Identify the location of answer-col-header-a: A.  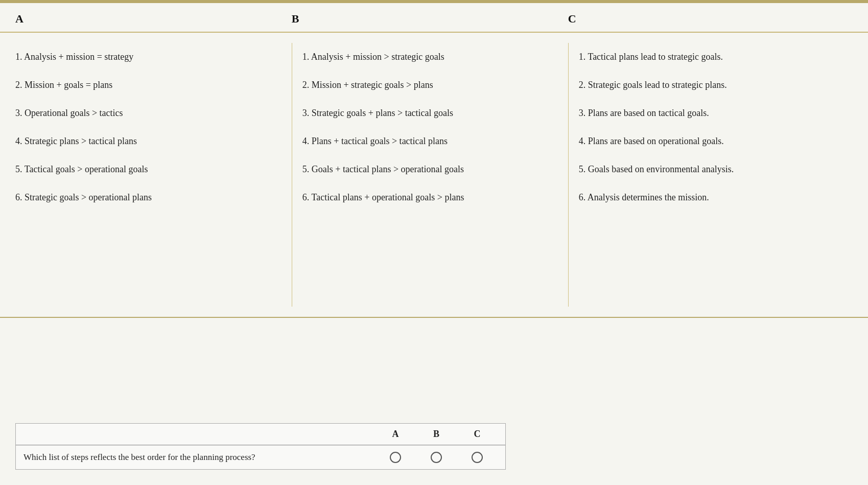
(395, 434).